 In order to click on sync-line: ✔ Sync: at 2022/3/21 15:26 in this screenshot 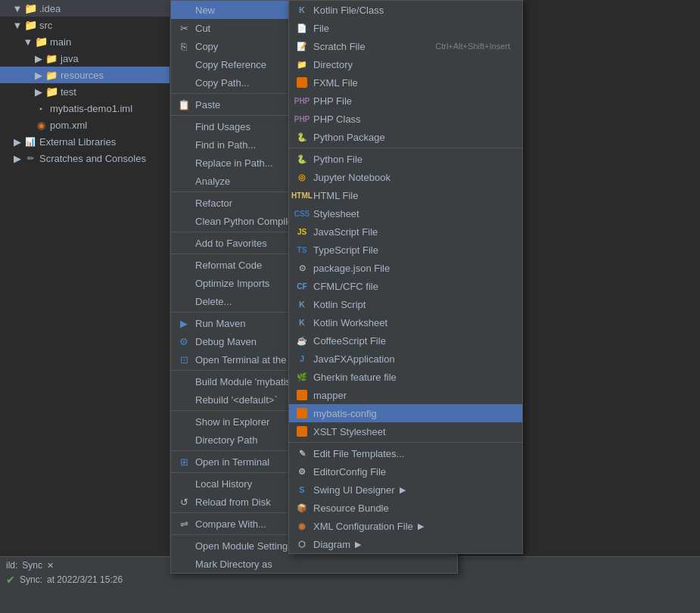, I will do `click(350, 580)`.